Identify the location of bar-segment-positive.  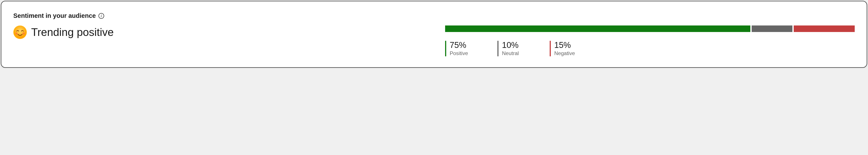
(598, 29).